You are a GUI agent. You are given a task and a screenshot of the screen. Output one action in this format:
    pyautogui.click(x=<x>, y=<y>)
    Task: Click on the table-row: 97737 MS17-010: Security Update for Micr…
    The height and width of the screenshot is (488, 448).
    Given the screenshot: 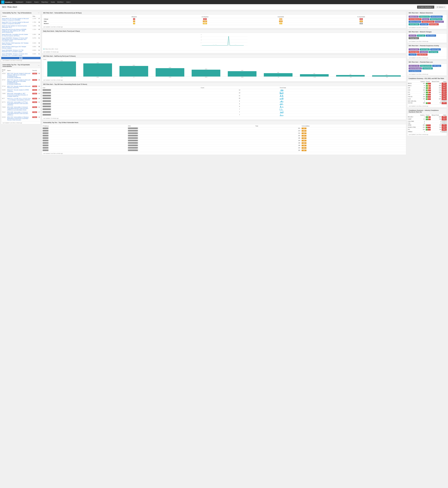 What is the action you would take?
    pyautogui.click(x=21, y=82)
    